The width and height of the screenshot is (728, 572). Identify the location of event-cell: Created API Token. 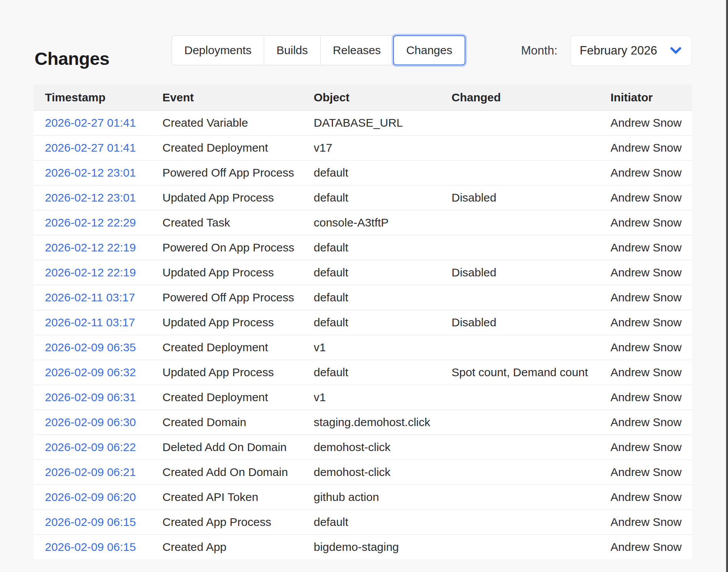
(238, 498).